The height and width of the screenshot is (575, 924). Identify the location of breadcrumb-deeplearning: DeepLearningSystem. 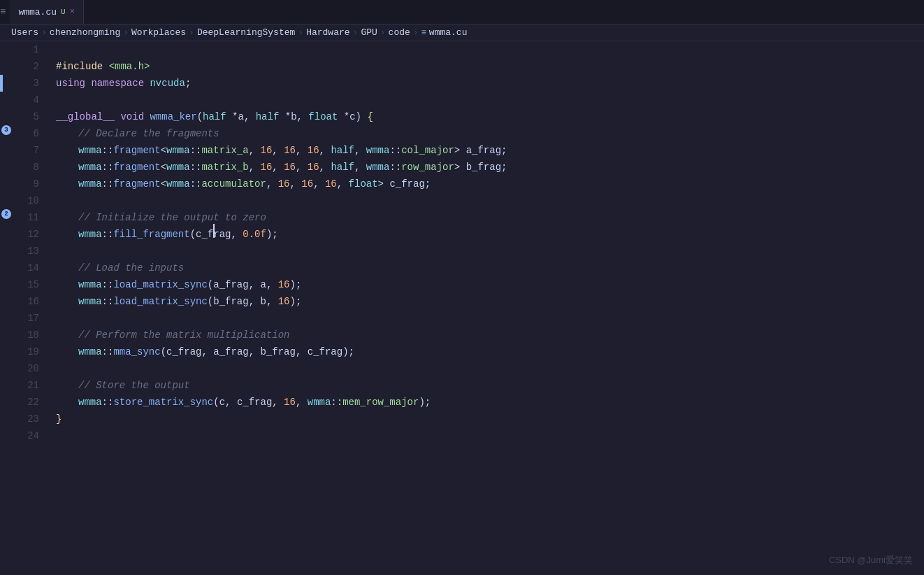
(246, 32).